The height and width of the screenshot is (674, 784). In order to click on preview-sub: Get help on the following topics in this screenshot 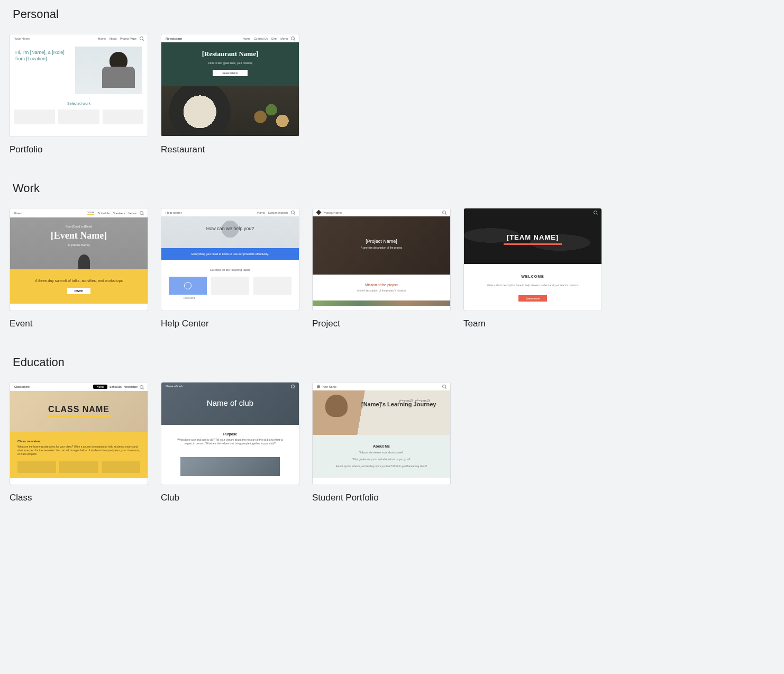, I will do `click(230, 270)`.